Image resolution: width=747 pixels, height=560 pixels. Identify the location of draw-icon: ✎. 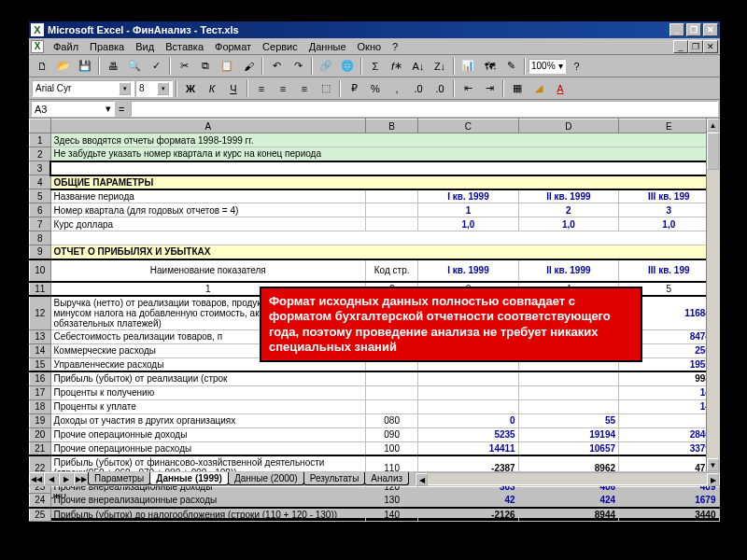
(511, 66).